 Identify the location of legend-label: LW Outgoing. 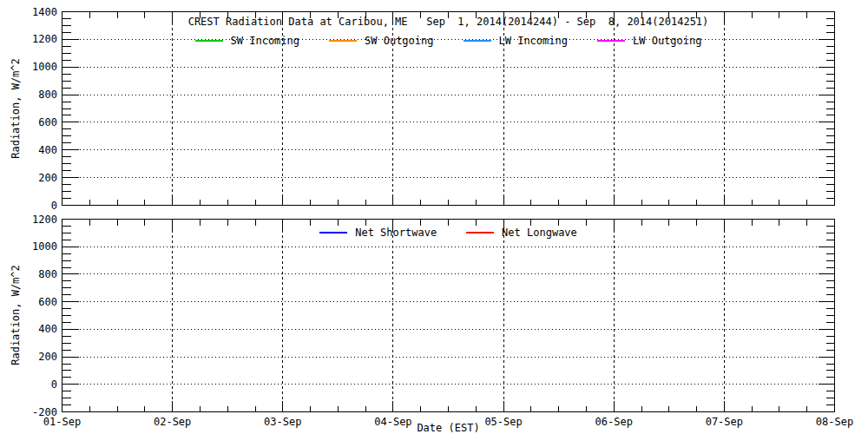
(667, 41).